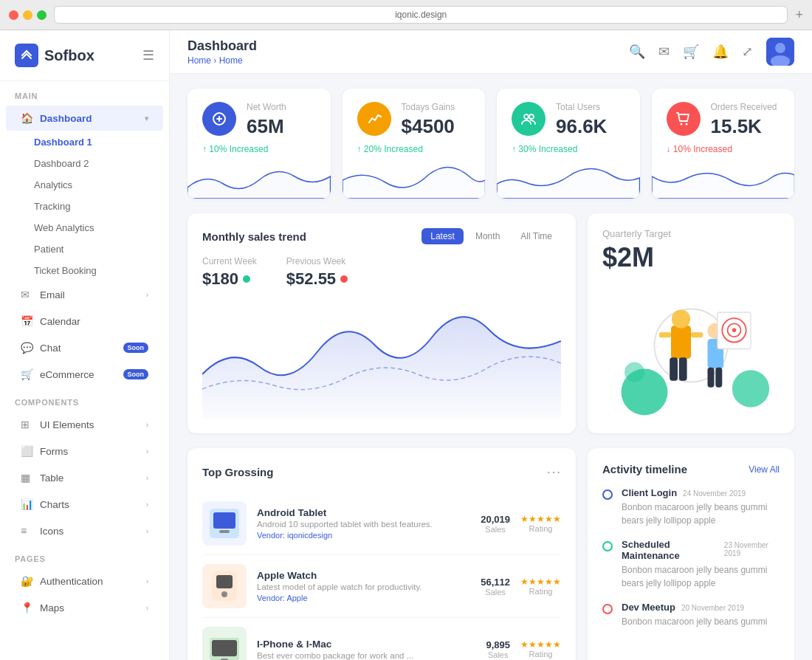  I want to click on chart-tab-latest: Latest, so click(443, 236).